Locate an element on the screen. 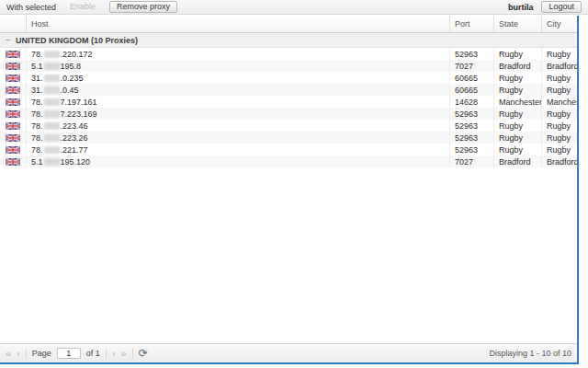 Image resolution: width=588 pixels, height=368 pixels. host-suffix: .223.46 is located at coordinates (74, 126).